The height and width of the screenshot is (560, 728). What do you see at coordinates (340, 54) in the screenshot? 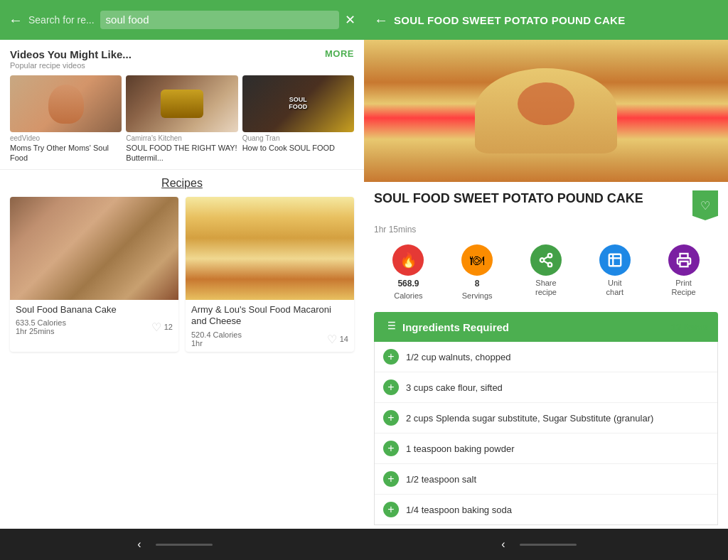
I see `more-link: MORE` at bounding box center [340, 54].